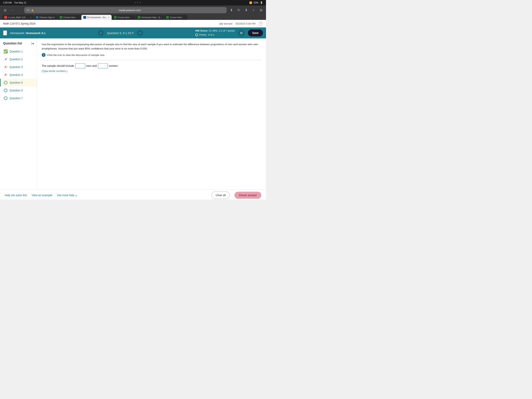  I want to click on question-item-2: ✗ ∕ Question 2, so click(18, 59).